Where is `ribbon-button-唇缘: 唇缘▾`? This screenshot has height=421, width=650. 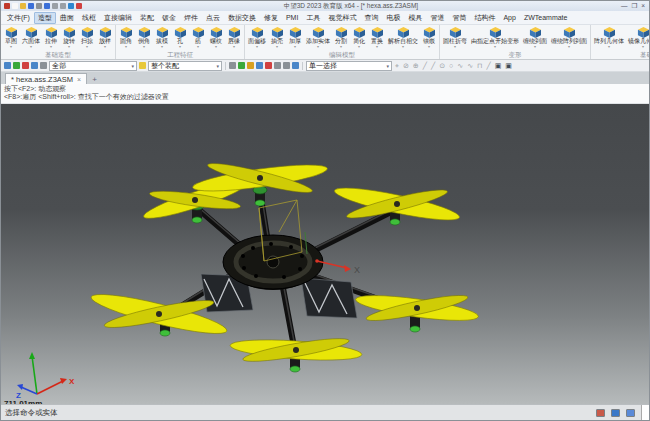 ribbon-button-唇缘: 唇缘▾ is located at coordinates (234, 38).